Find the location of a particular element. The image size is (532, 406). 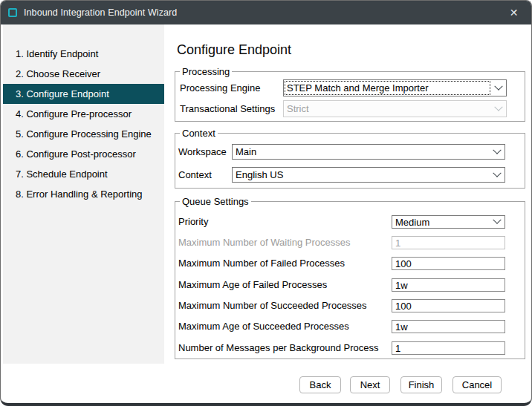

sidebar-item-choose-receiver: 2. Choose Receiver is located at coordinates (83, 74).